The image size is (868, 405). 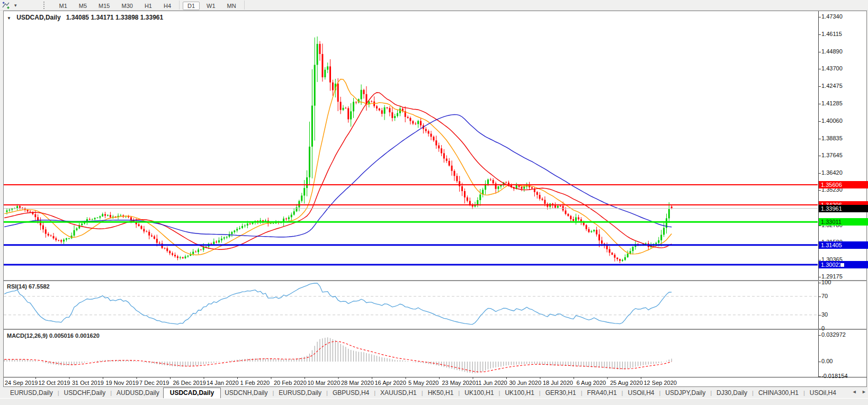 What do you see at coordinates (246, 393) in the screenshot?
I see `chart-tab-USDCNH-Daily: USDCNH,Daily` at bounding box center [246, 393].